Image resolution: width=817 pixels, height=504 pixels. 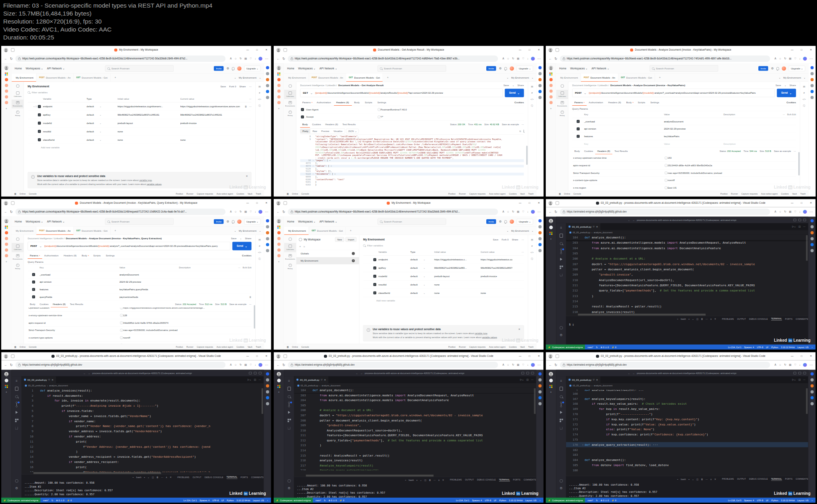 I want to click on panel-tab: DEBUG CONSOLE, so click(x=486, y=480).